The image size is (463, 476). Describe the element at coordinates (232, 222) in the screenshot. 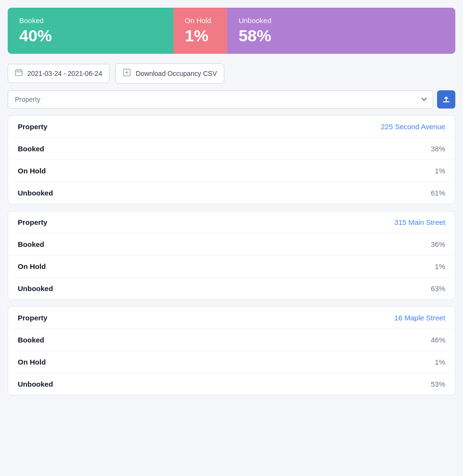

I see `property-name-row: Property 315 Main Street` at that location.